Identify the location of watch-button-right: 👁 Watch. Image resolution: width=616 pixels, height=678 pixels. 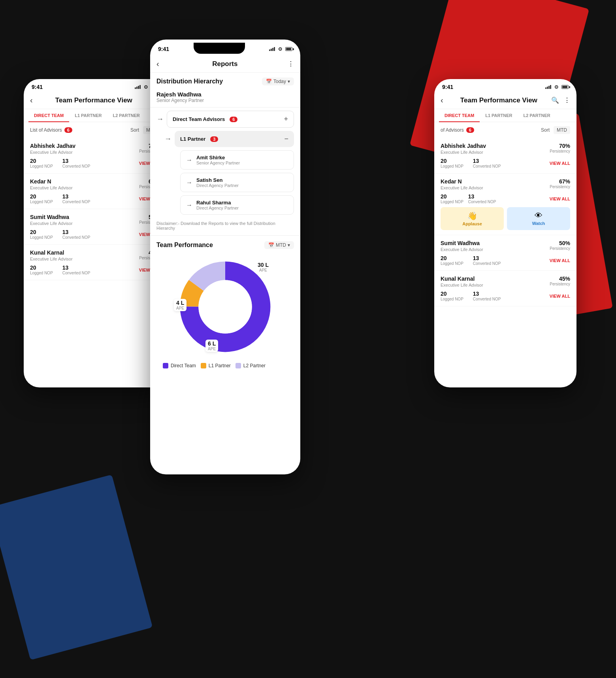
(539, 219).